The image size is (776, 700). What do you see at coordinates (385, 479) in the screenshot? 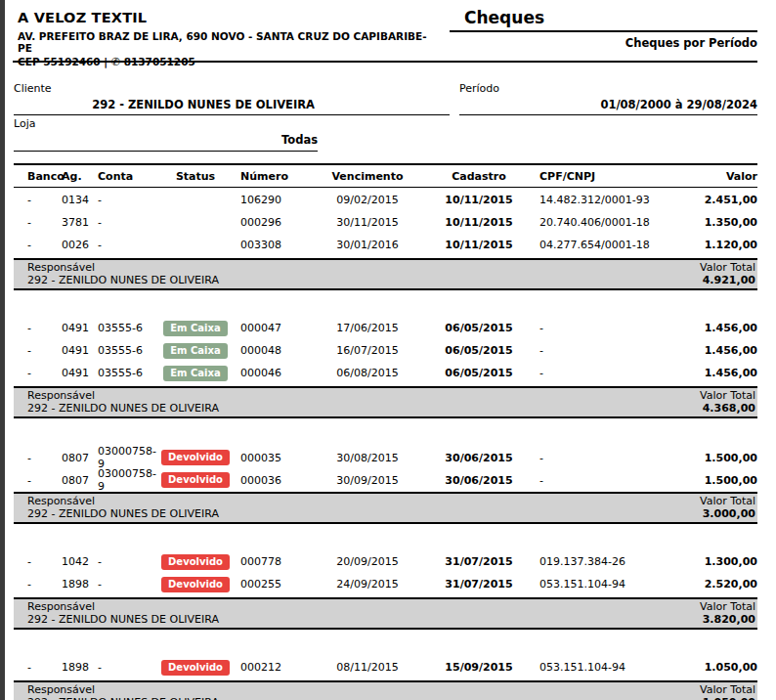
I see `table-row: -080703000758-9Devolvido00003630/09/2015…` at bounding box center [385, 479].